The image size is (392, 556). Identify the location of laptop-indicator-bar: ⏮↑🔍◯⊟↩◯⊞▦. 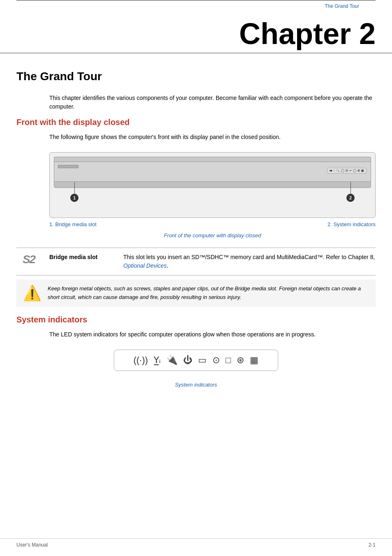
(347, 171).